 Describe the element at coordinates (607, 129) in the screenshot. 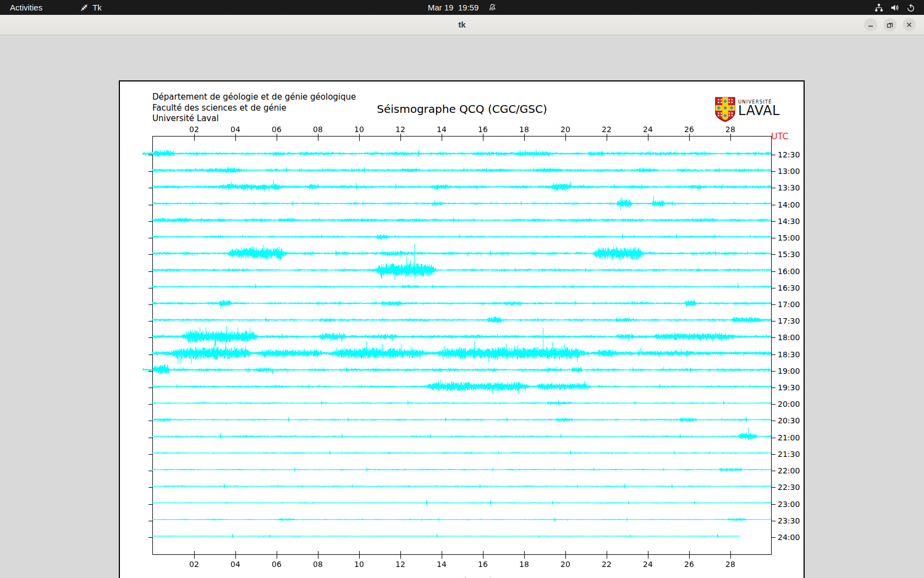

I see `x-tick-label-top: 22` at that location.